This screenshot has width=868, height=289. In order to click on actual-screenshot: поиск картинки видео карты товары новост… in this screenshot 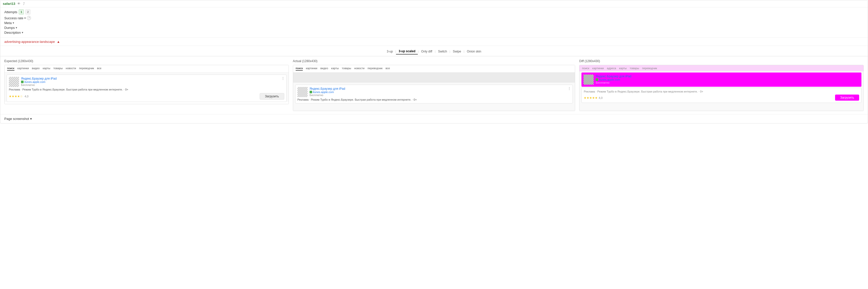, I will do `click(434, 88)`.